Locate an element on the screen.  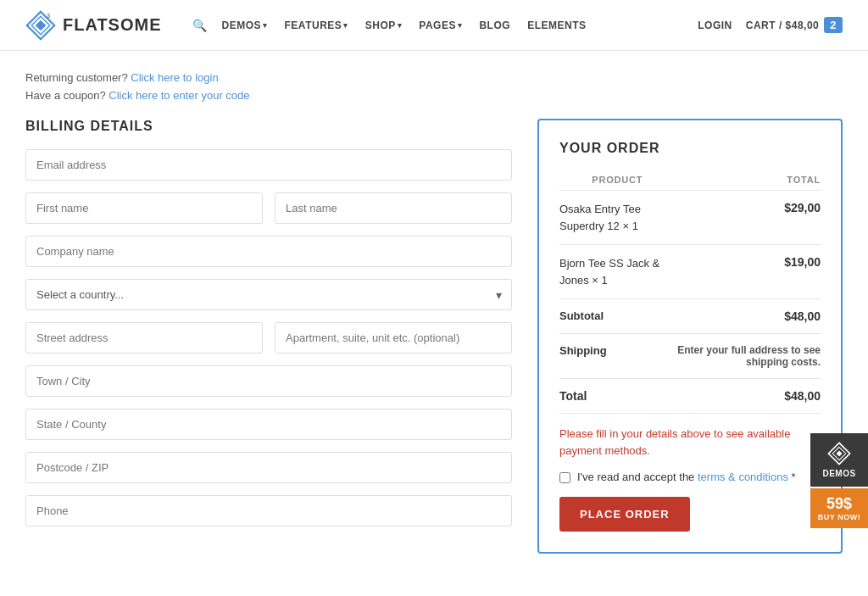
first-name-field is located at coordinates (144, 209).